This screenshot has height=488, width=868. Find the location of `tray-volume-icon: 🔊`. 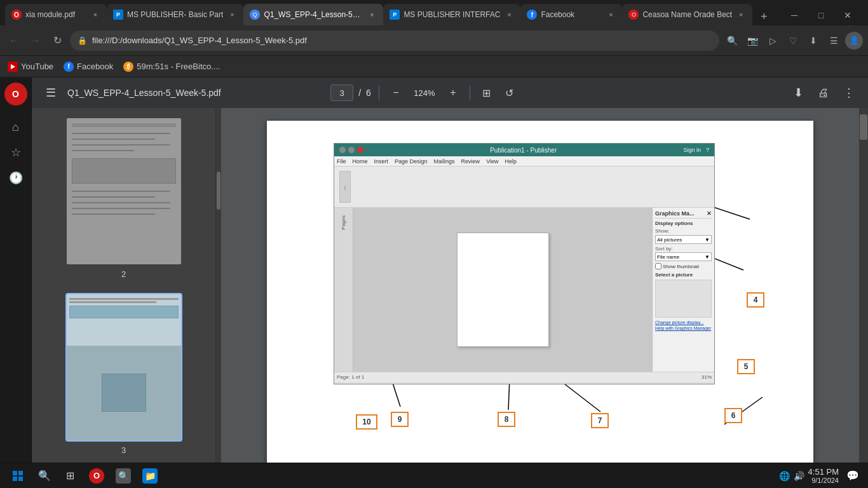

tray-volume-icon: 🔊 is located at coordinates (799, 476).